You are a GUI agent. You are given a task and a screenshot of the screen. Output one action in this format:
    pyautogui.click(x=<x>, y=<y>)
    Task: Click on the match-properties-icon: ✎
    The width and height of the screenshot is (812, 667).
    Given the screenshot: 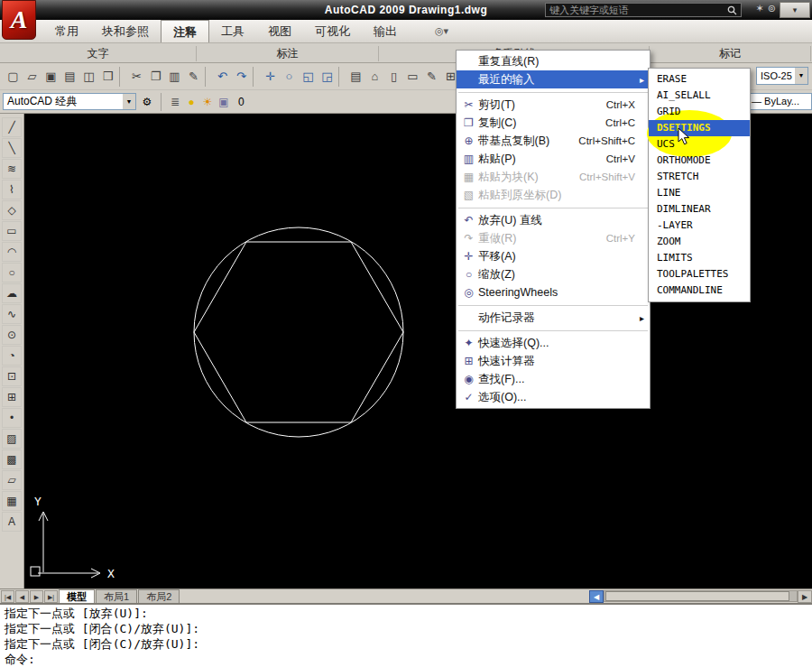 What is the action you would take?
    pyautogui.click(x=193, y=76)
    